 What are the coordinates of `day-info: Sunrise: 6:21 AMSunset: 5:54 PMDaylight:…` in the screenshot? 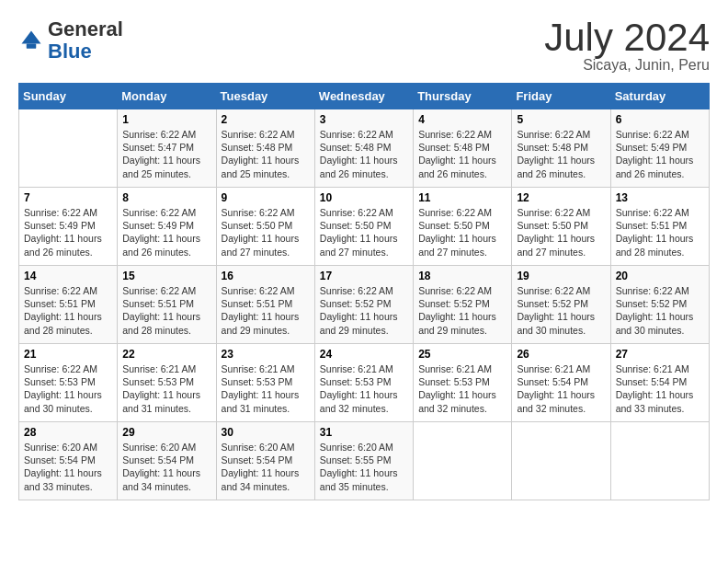 It's located at (660, 388).